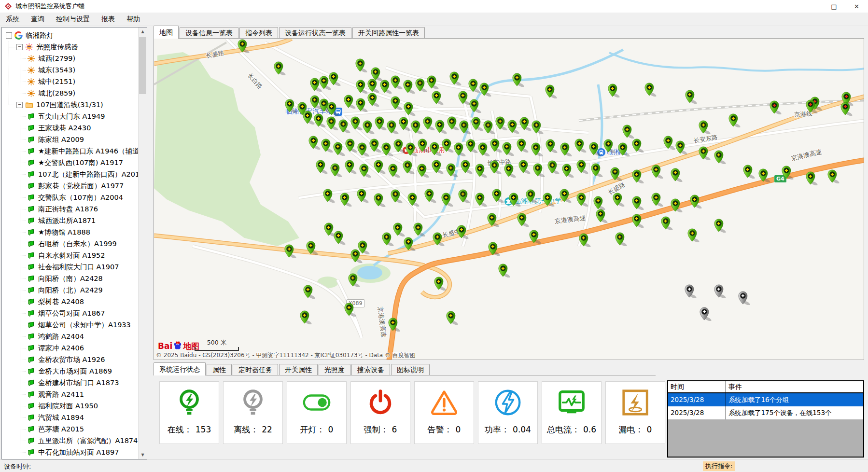 Image resolution: width=868 pixels, height=472 pixels. What do you see at coordinates (219, 370) in the screenshot?
I see `bottom-tab-1: 属性` at bounding box center [219, 370].